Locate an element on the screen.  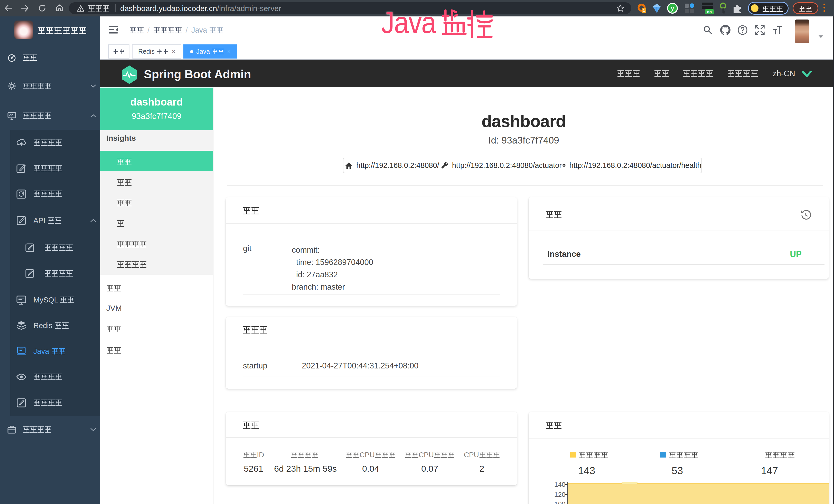
svg-text: 1 is located at coordinates (644, 10).